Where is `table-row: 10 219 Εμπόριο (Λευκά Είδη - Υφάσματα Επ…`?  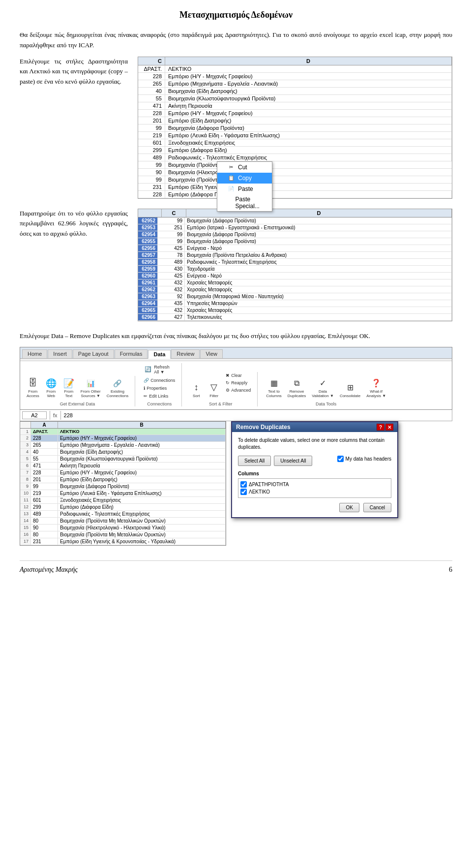
table-row: 10 219 Εμπόριο (Λευκά Είδη - Υφάσματα Επ… is located at coordinates (123, 494).